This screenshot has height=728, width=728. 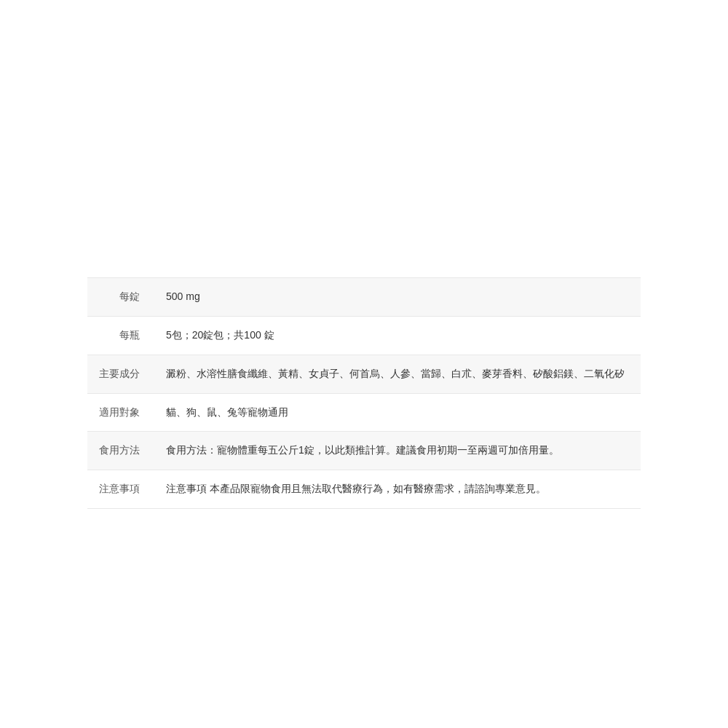 I want to click on row-label: 每錠, so click(x=121, y=297).